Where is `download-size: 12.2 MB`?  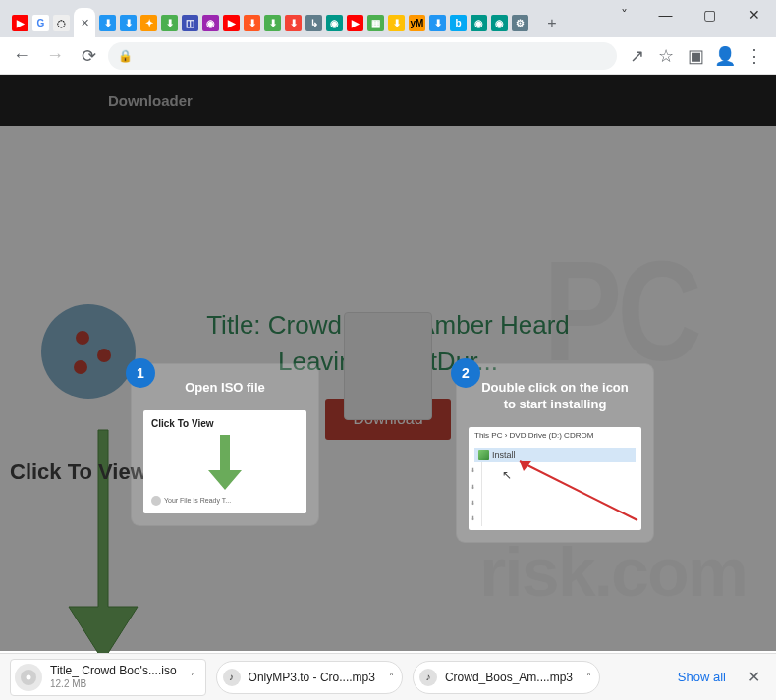
download-size: 12.2 MB is located at coordinates (114, 684).